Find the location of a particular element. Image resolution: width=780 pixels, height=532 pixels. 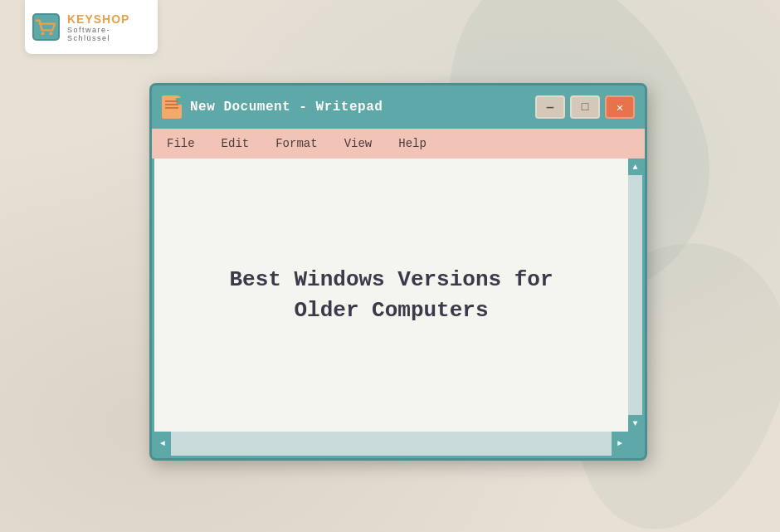

menu-item-help: Help is located at coordinates (412, 144).